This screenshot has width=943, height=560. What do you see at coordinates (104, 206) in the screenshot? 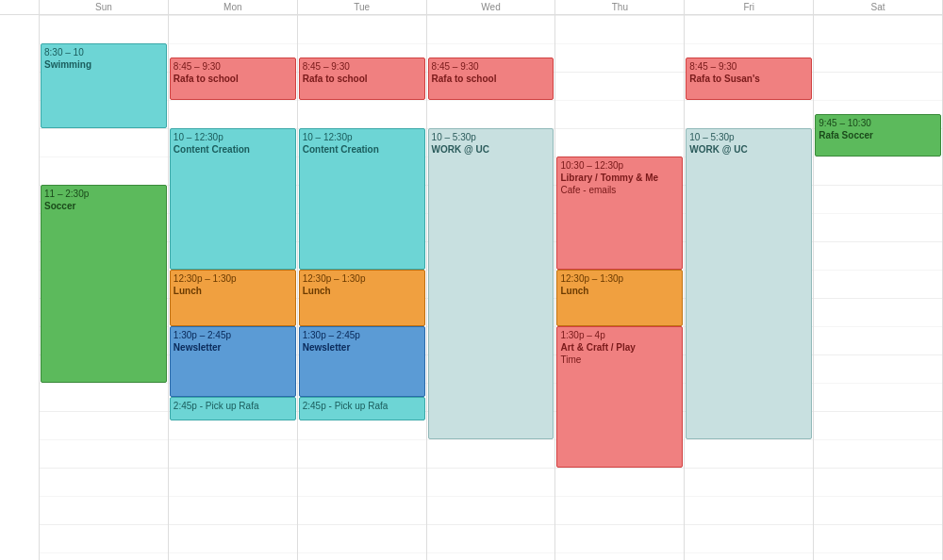
I see `event-title: Soccer` at bounding box center [104, 206].